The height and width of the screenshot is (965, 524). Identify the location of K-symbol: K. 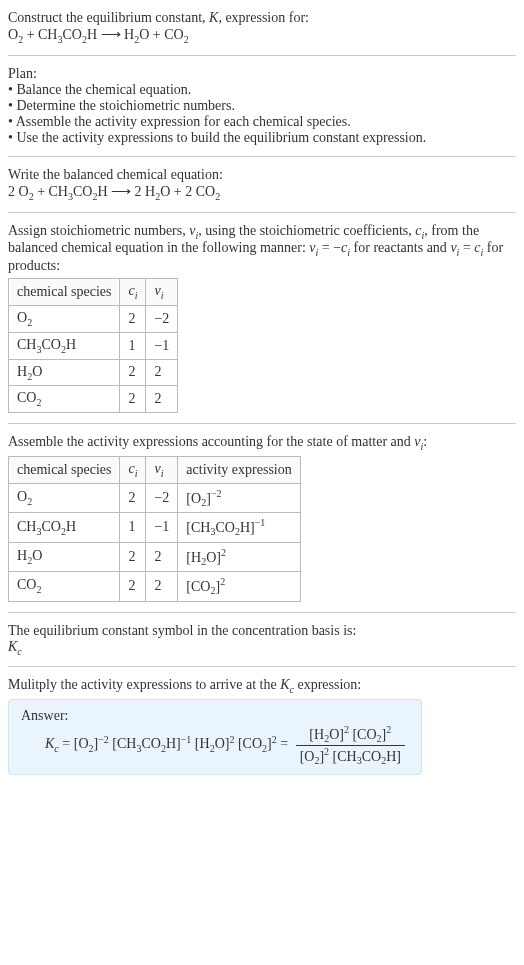
(214, 18).